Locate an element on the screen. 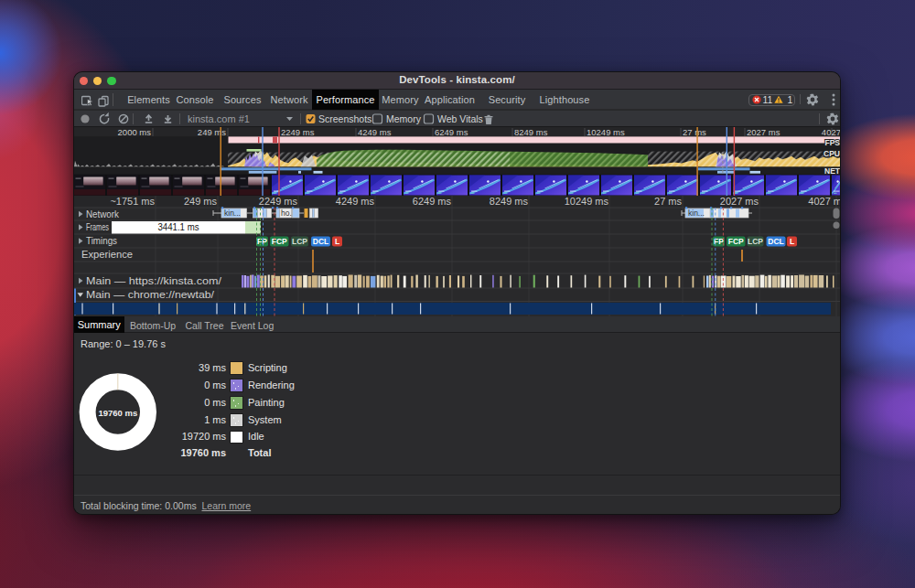 Image resolution: width=915 pixels, height=588 pixels. svg-text: 4027 m is located at coordinates (824, 201).